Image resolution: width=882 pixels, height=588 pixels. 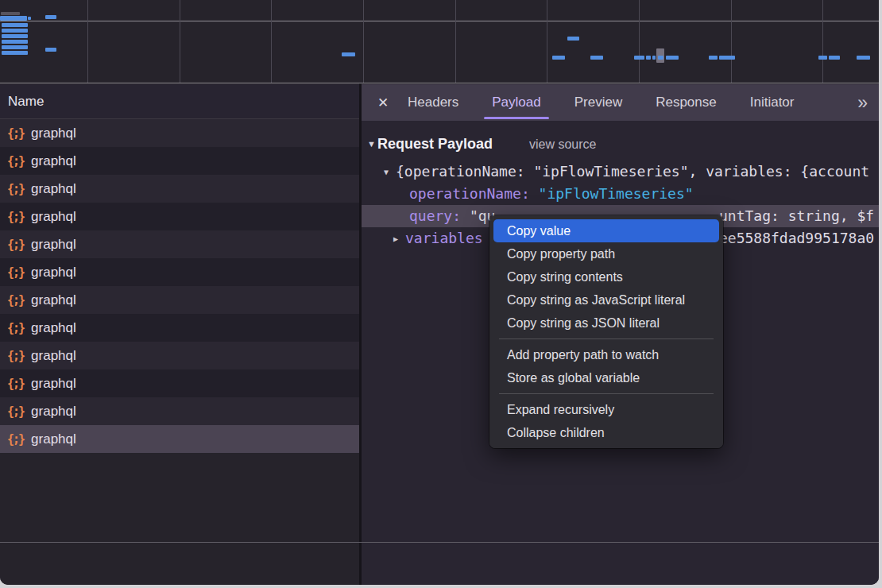 What do you see at coordinates (606, 254) in the screenshot?
I see `menu-item-copy-property-path: Copy property path` at bounding box center [606, 254].